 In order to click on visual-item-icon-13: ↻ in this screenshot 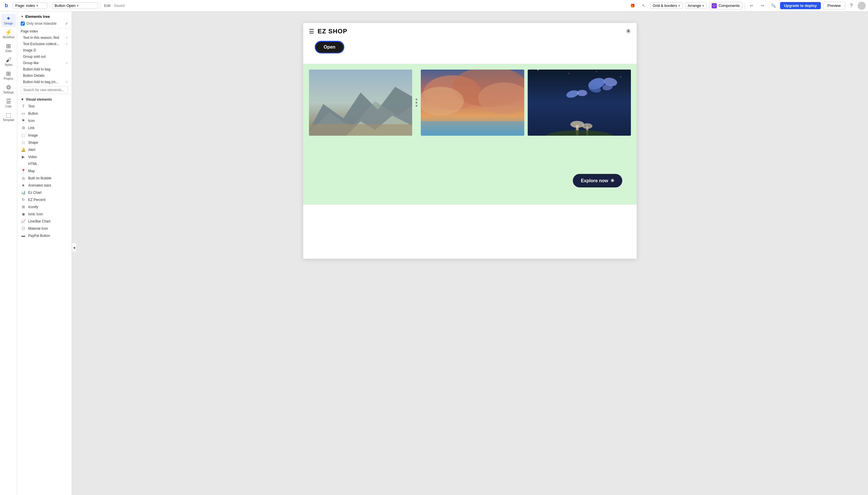, I will do `click(23, 200)`.